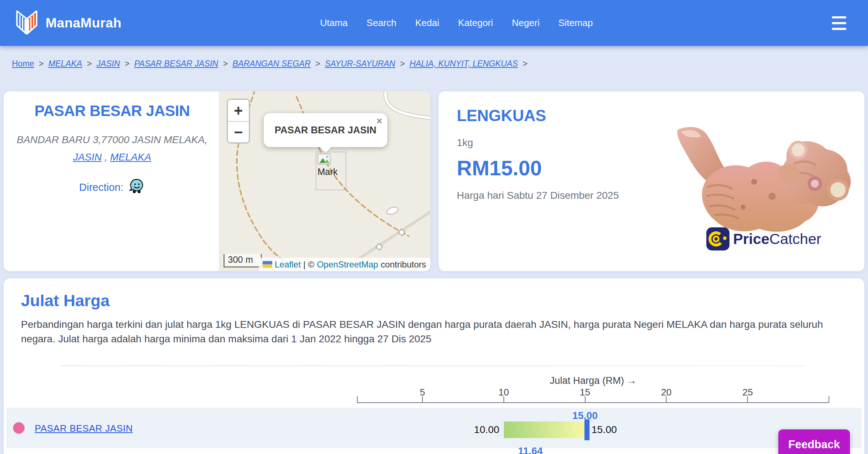  What do you see at coordinates (538, 196) in the screenshot?
I see `product-price-date: Harga hari Sabtu 27 Disember 2025` at bounding box center [538, 196].